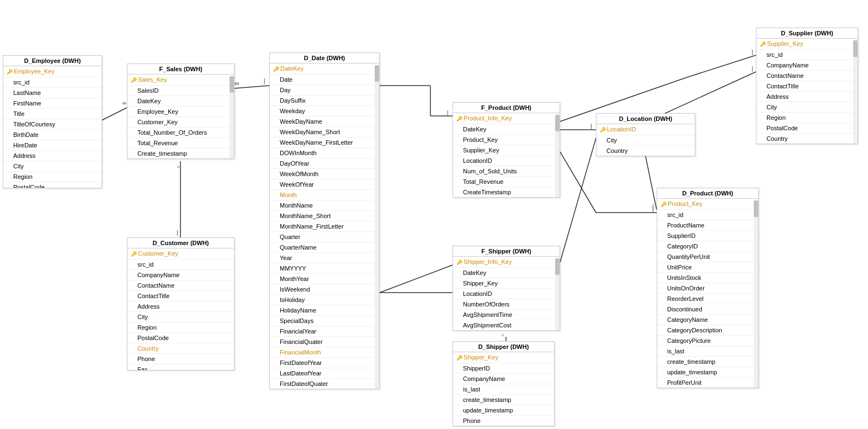 The image size is (868, 429). Describe the element at coordinates (807, 91) in the screenshot. I see `table-d-supplier-body: Supplier_Key src_id CompanyName ContactN…` at that location.